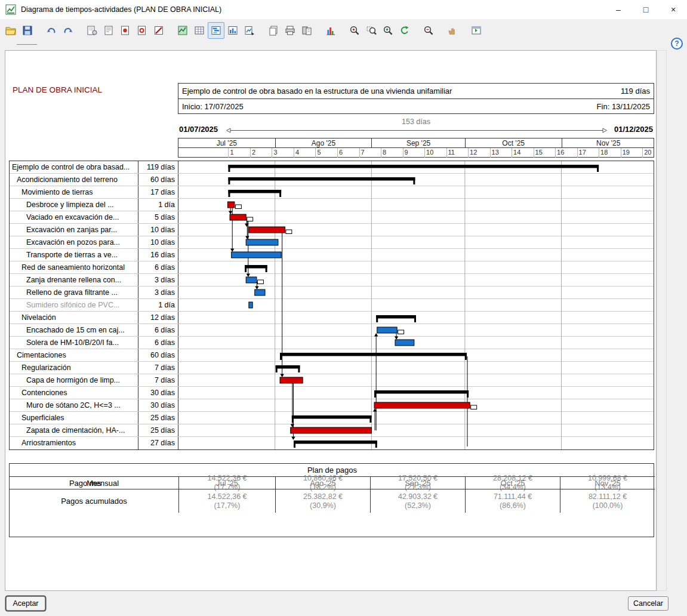  Describe the element at coordinates (74, 217) in the screenshot. I see `task-name: Vaciado en excavación de...` at that location.